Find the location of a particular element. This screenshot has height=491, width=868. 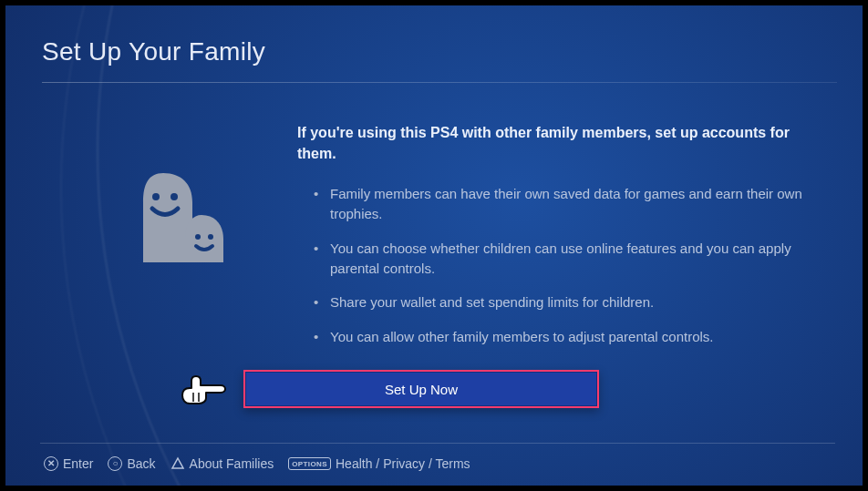

legend-health-privacy-terms: OPTIONS Health / Privacy / Terms is located at coordinates (379, 464).